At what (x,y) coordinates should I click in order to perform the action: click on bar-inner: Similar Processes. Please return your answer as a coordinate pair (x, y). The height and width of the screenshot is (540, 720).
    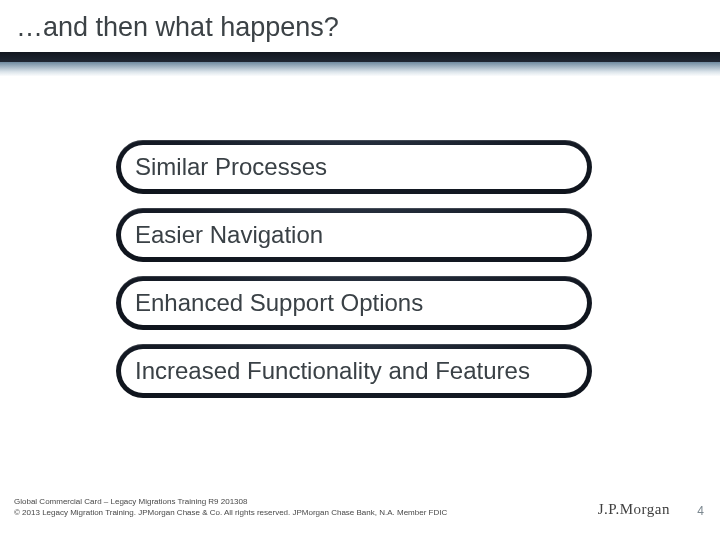
    Looking at the image, I should click on (354, 167).